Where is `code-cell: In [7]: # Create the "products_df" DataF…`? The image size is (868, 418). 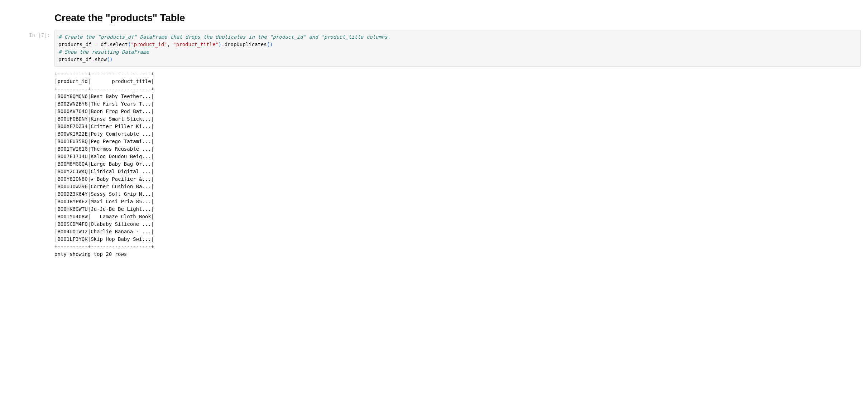 code-cell: In [7]: # Create the "products_df" DataF… is located at coordinates (434, 48).